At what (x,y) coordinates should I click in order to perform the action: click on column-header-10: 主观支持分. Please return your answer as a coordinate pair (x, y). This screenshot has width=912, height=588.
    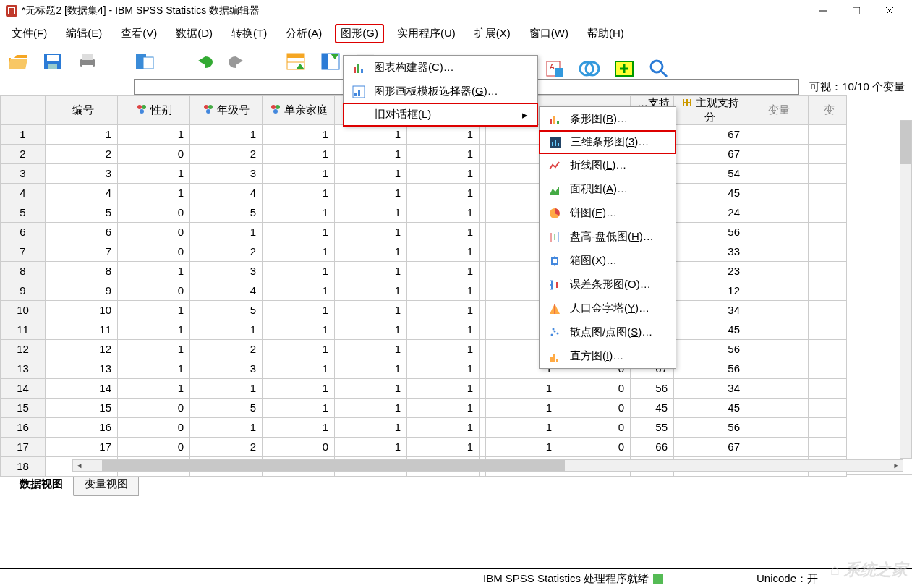
    Looking at the image, I should click on (710, 111).